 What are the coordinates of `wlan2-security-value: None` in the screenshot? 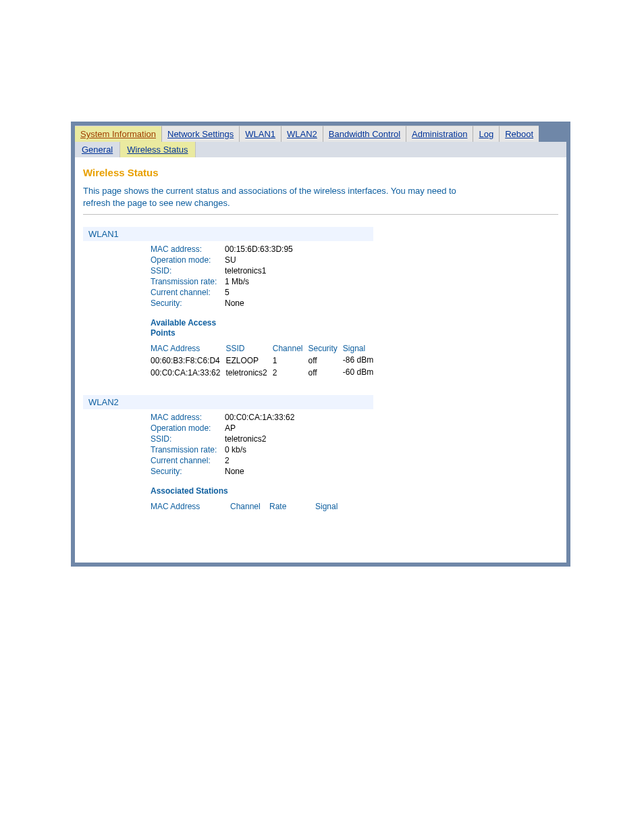 It's located at (235, 471).